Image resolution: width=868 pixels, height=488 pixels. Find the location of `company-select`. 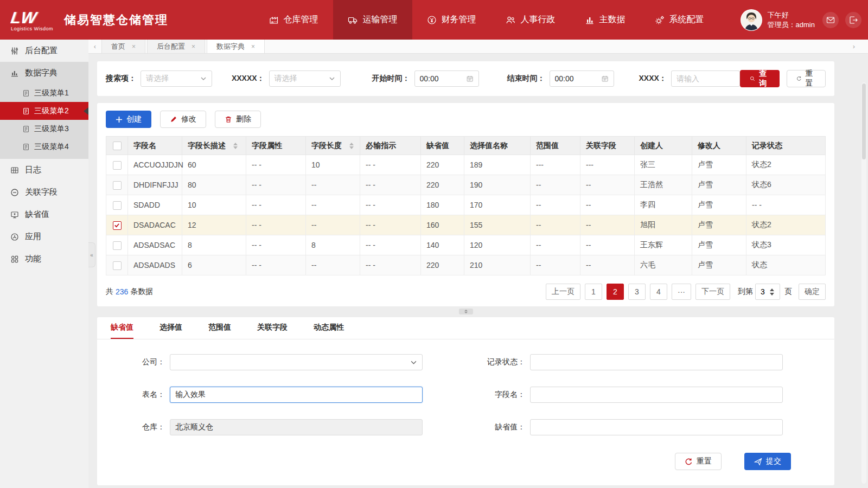

company-select is located at coordinates (296, 362).